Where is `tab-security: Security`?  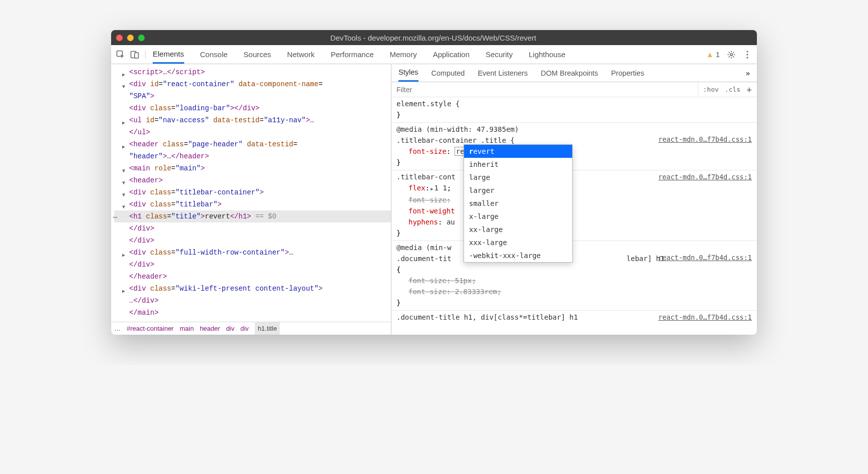 tab-security: Security is located at coordinates (499, 54).